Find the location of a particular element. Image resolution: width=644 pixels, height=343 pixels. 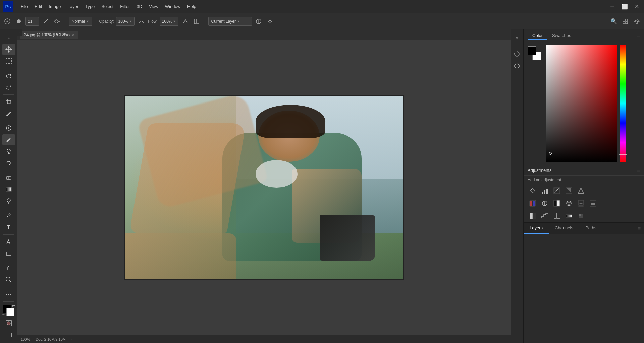

canvas-tab: 24.jpg @ 100% (RGB/8#) × is located at coordinates (49, 35).